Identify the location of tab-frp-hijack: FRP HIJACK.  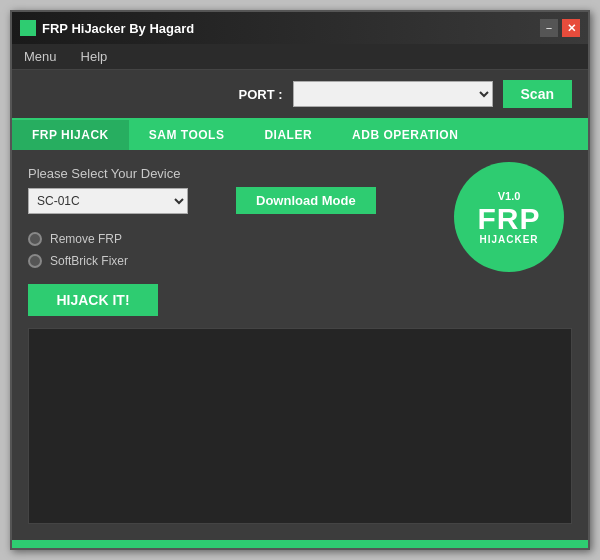
(70, 135).